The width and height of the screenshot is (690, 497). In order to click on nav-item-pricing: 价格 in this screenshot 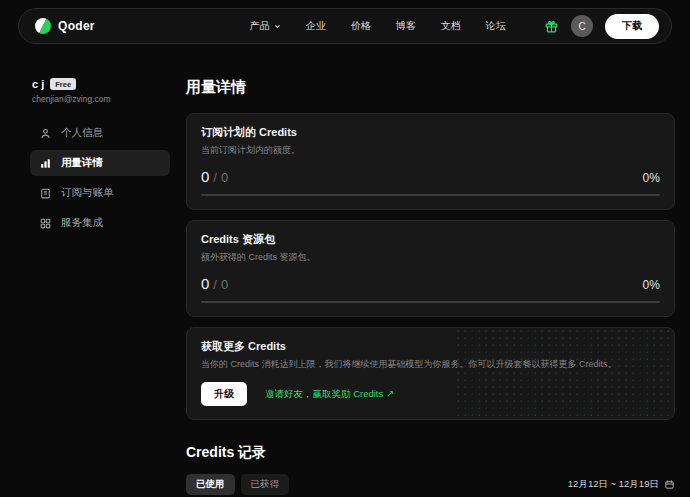, I will do `click(361, 26)`.